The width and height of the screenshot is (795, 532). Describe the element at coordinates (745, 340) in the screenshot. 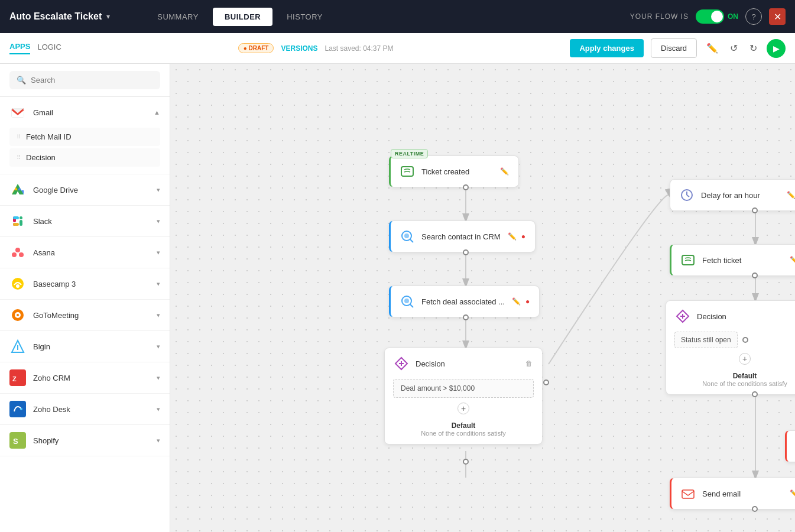

I see `condition-connector-dot` at that location.